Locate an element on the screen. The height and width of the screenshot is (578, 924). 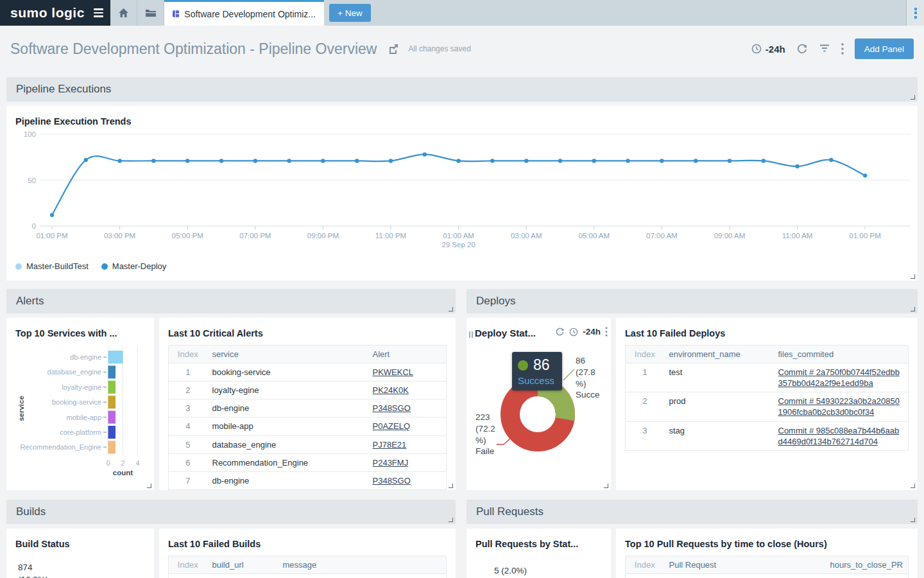
svg-text: count is located at coordinates (123, 473).